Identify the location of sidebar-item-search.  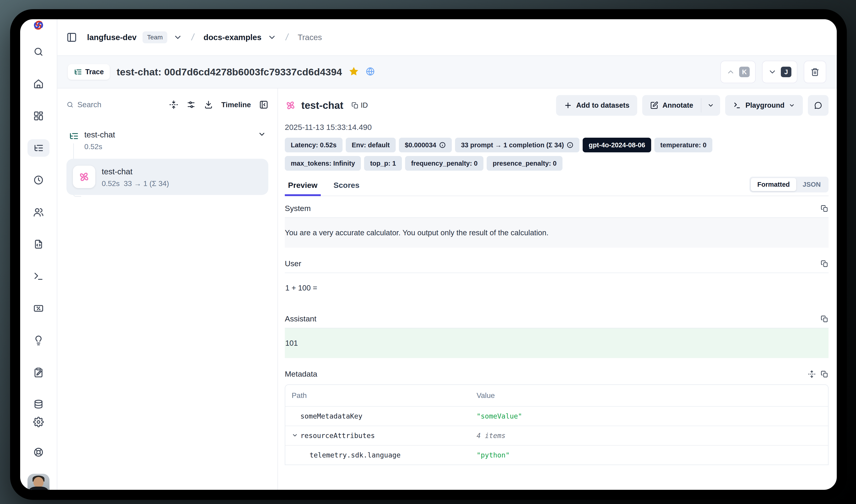
(39, 52).